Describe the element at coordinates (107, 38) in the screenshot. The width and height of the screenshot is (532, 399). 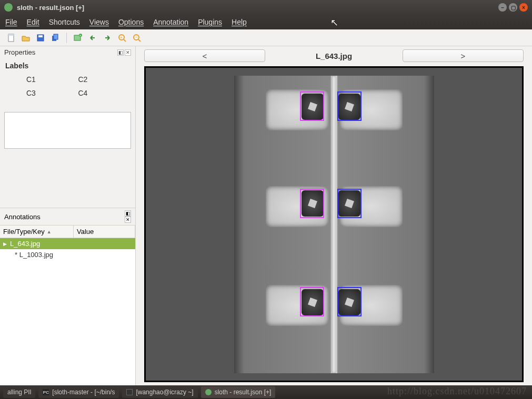
I see `fwd-arrow-icon` at that location.